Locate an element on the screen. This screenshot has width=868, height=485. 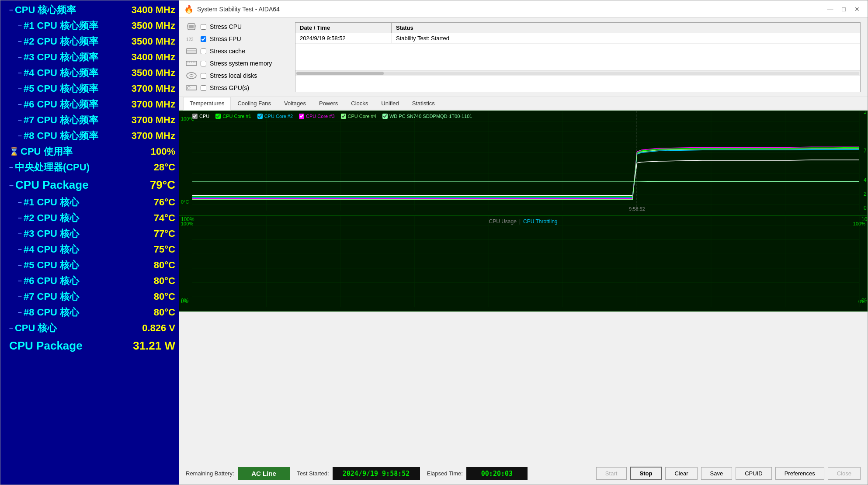
cache-icon is located at coordinates (191, 51).